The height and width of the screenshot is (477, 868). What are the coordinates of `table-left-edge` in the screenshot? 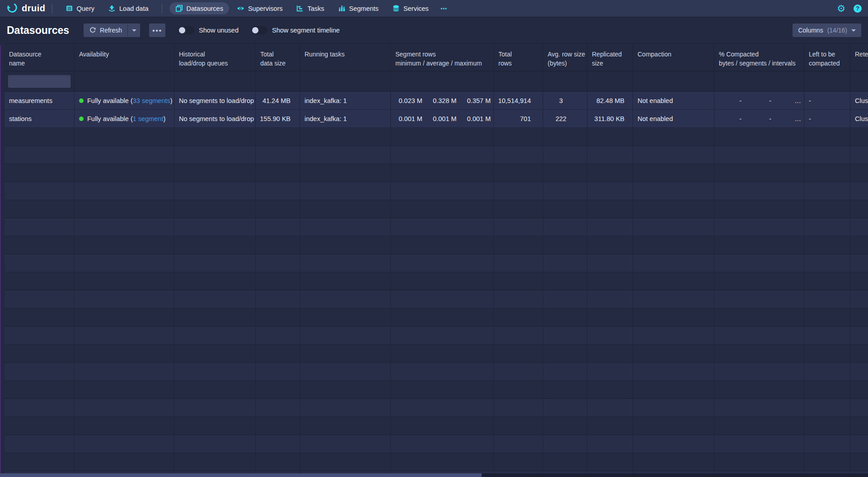 It's located at (0, 259).